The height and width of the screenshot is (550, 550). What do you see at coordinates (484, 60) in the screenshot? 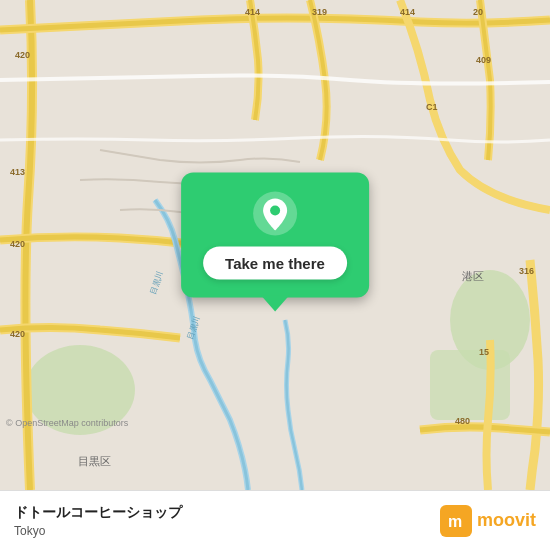
I see `svg-text: 409` at bounding box center [484, 60].